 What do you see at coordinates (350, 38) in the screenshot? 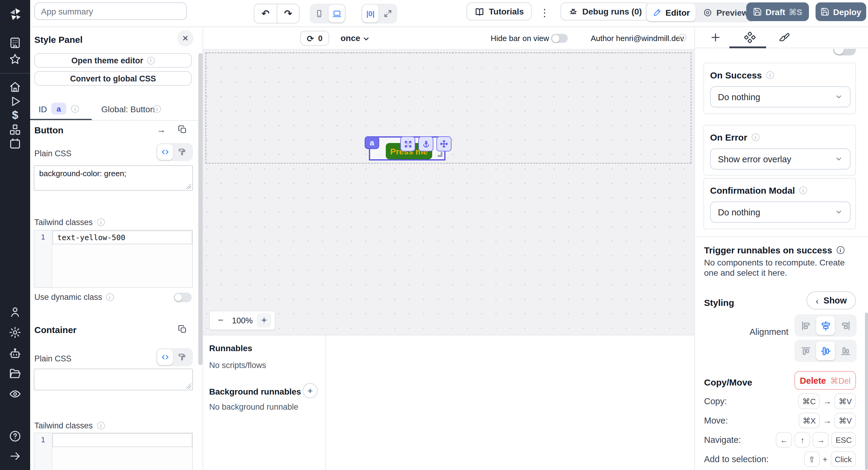
I see `refresh-mode-select: once` at bounding box center [350, 38].